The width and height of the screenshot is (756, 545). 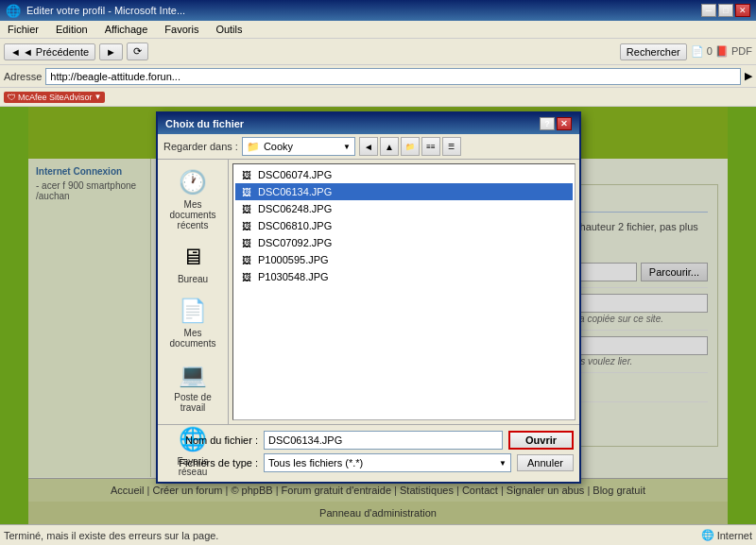 I want to click on close-button: ✕, so click(x=743, y=10).